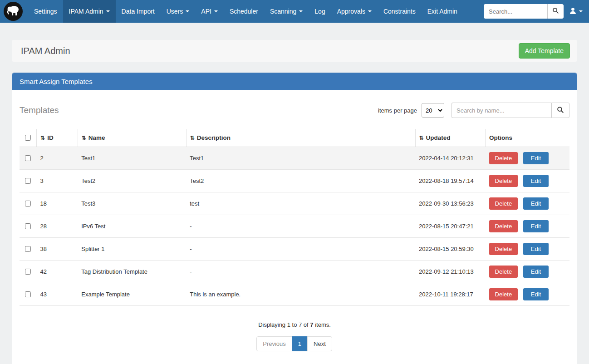 This screenshot has height=364, width=589. I want to click on table-row: 2 Test1 Test1 2022-04-14 20:12:31 Delete…, so click(294, 158).